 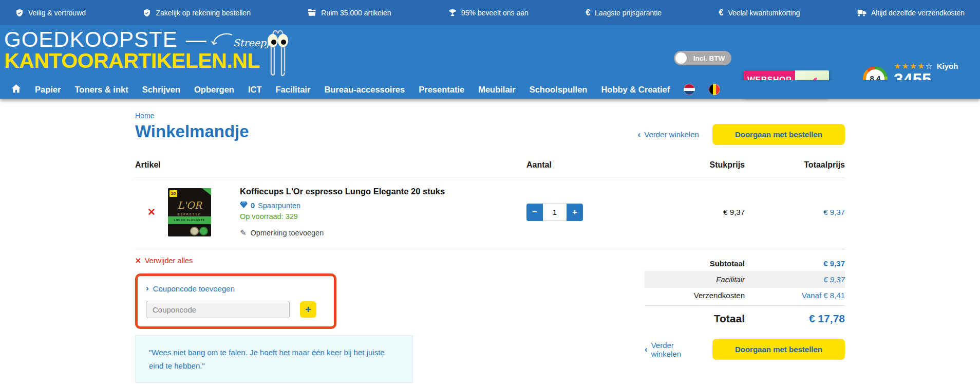 What do you see at coordinates (745, 280) in the screenshot?
I see `facilitair-row: Facilitair € 9,37` at bounding box center [745, 280].